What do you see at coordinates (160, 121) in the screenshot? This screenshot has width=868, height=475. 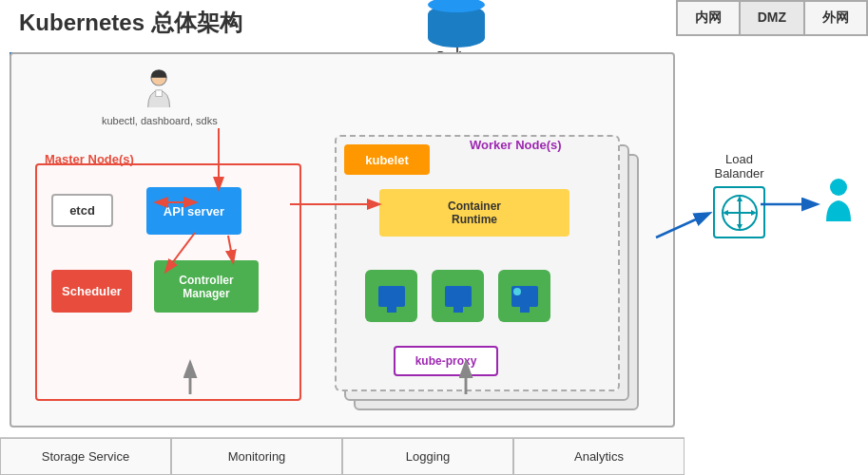 I see `user-tools-label: kubectl, dashboard, sdks` at bounding box center [160, 121].